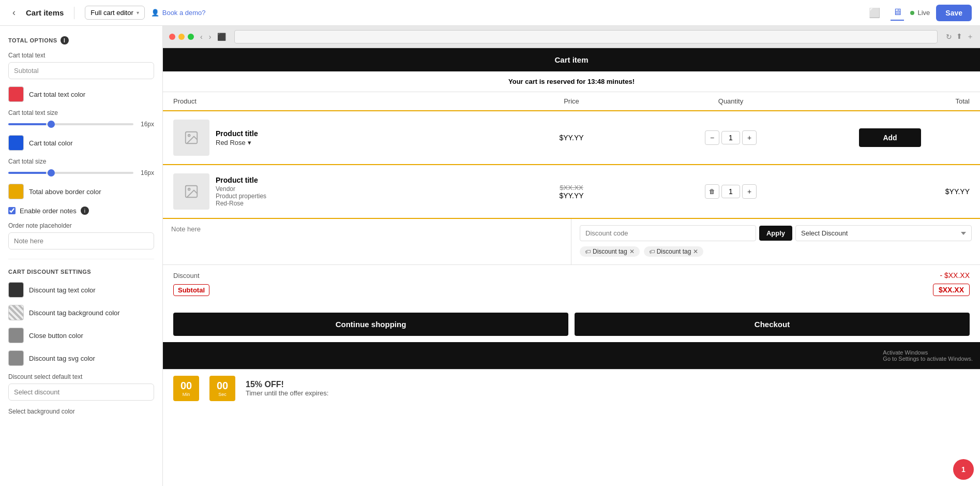 This screenshot has height=486, width=980. I want to click on traffic-lights, so click(182, 37).